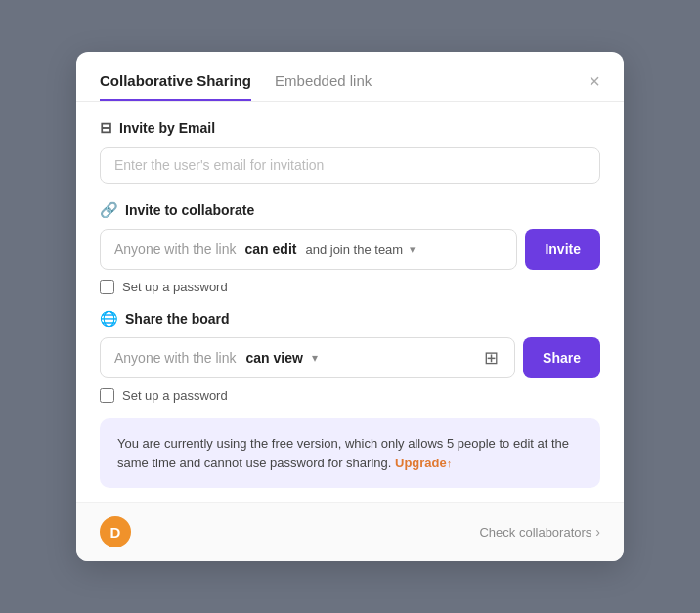 The height and width of the screenshot is (613, 700). I want to click on share-dropdown-arrow: ▾, so click(315, 358).